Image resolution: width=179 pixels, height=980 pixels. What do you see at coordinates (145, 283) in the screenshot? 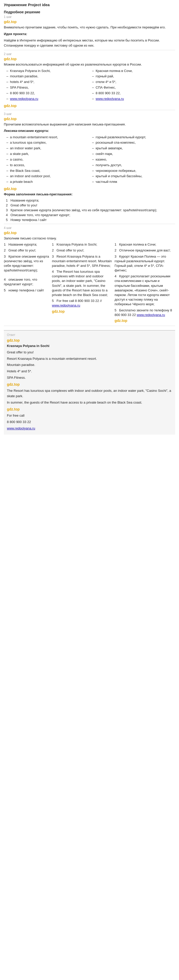
I see `section4-right-col: 1 Красная поляна в Сочи; 2 Отличное пред…` at bounding box center [145, 283].